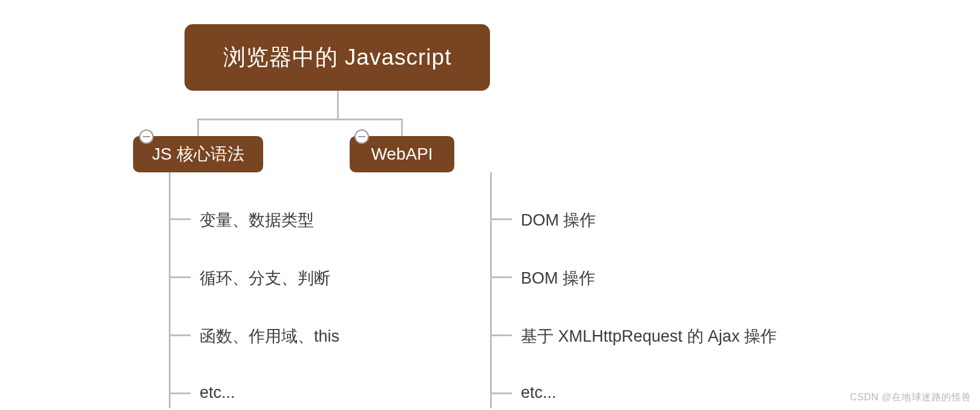 This screenshot has width=980, height=410. I want to click on leaf-item: 函数、作用域、this, so click(270, 336).